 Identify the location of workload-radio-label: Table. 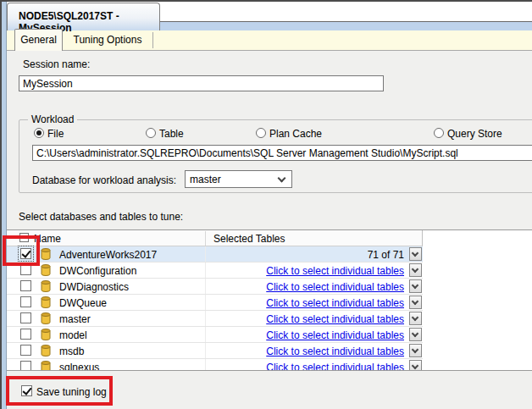
(171, 134).